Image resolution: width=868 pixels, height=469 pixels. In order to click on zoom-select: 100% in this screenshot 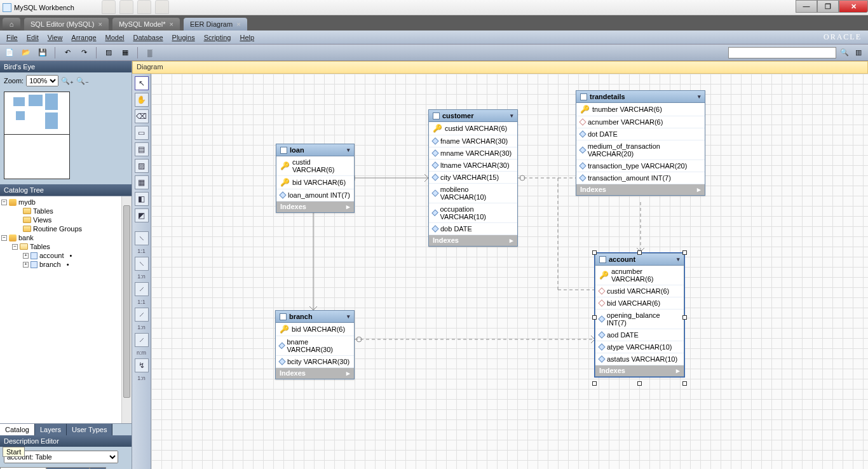, I will do `click(42, 81)`.